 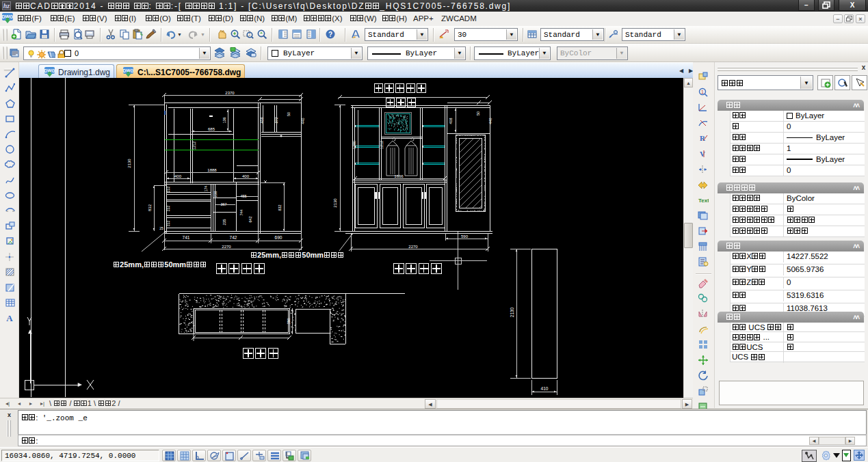 I want to click on svg-text: 685, so click(x=212, y=129).